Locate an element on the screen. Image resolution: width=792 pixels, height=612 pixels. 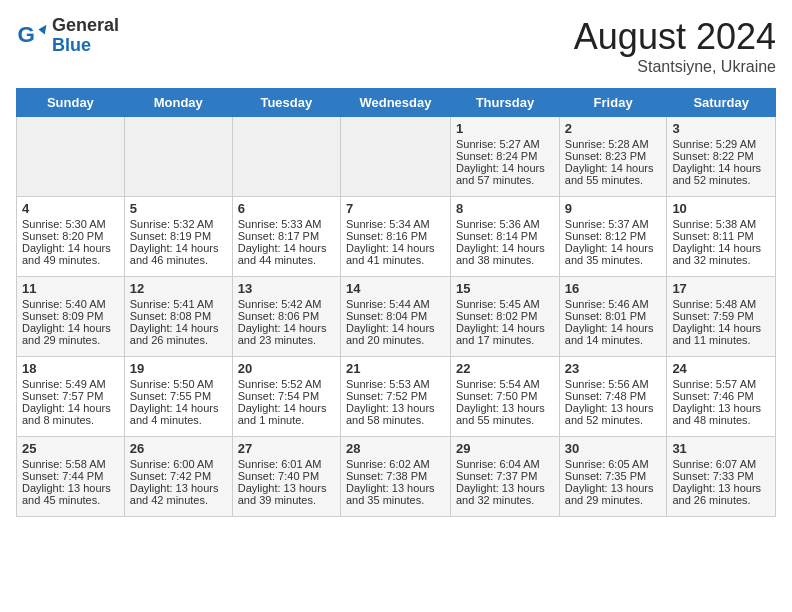
daylight: Daylight: 14 hours and 41 minutes. is located at coordinates (390, 254).